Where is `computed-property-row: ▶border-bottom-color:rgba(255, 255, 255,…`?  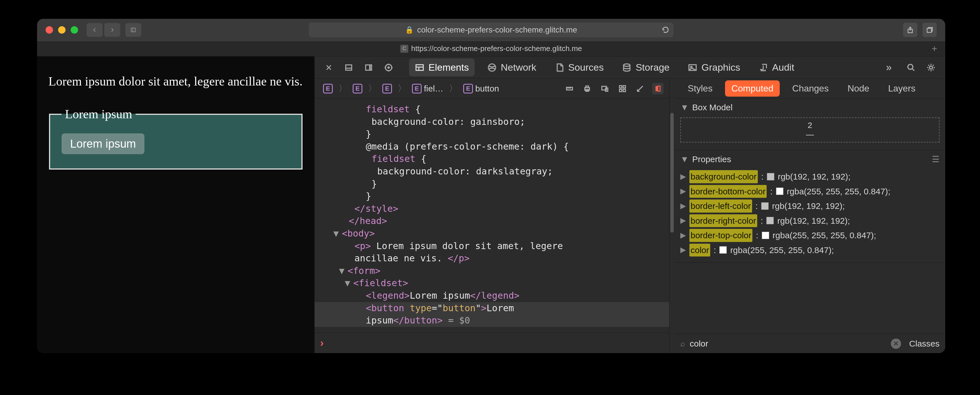
computed-property-row: ▶border-bottom-color:rgba(255, 255, 255,… is located at coordinates (810, 192).